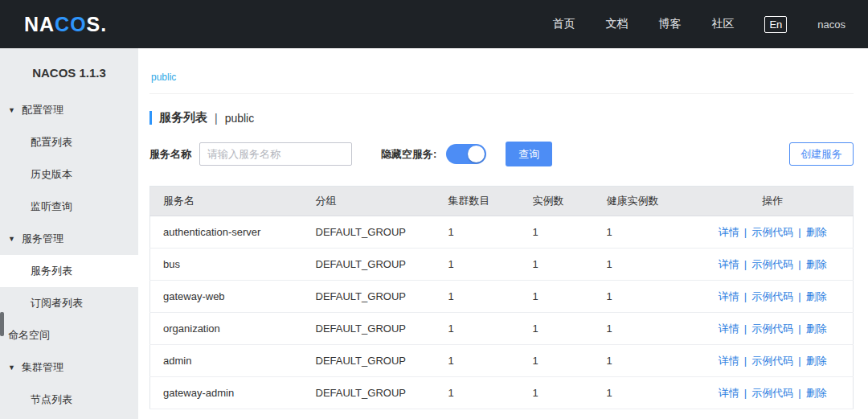 The image size is (868, 419). Describe the element at coordinates (476, 154) in the screenshot. I see `toggle-knob` at that location.